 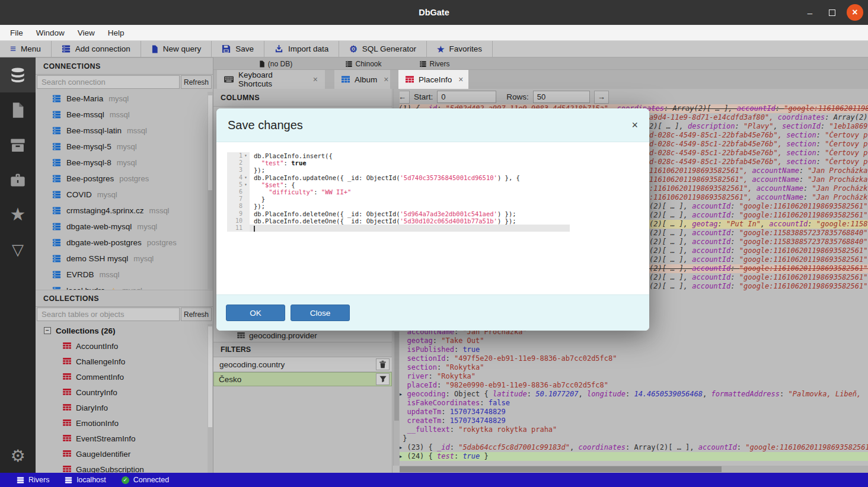 What do you see at coordinates (125, 194) in the screenshot?
I see `connection-item: COVIDmysql` at bounding box center [125, 194].